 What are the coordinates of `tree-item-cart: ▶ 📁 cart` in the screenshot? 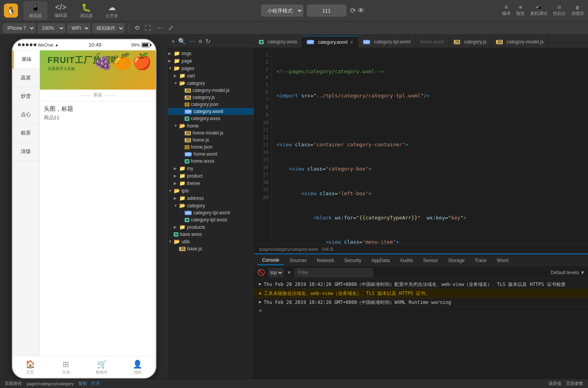 It's located at (211, 76).